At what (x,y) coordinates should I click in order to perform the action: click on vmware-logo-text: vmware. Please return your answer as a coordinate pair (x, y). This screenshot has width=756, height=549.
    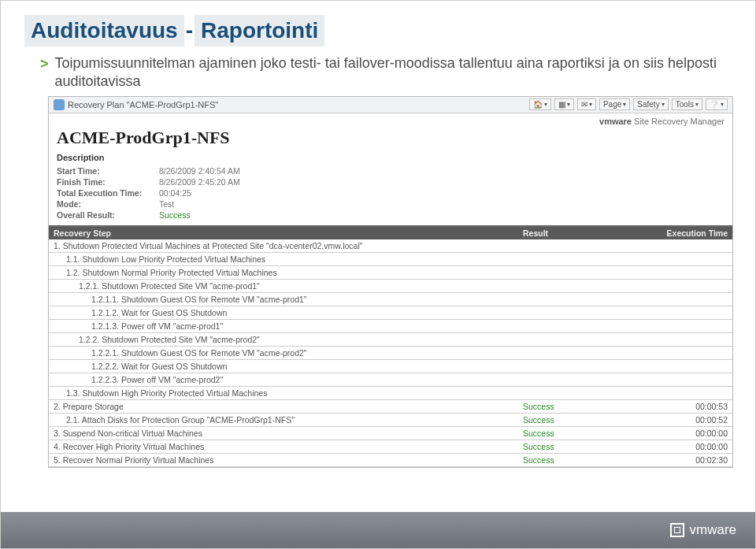
    Looking at the image, I should click on (713, 530).